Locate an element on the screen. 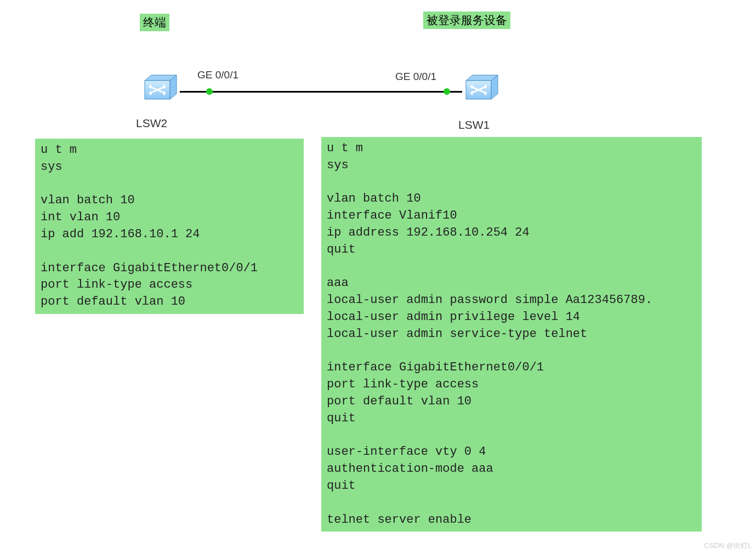 This screenshot has width=756, height=554. code-block-left: u t m sys vlan batch 10 int vlan 10 ip a… is located at coordinates (169, 226).